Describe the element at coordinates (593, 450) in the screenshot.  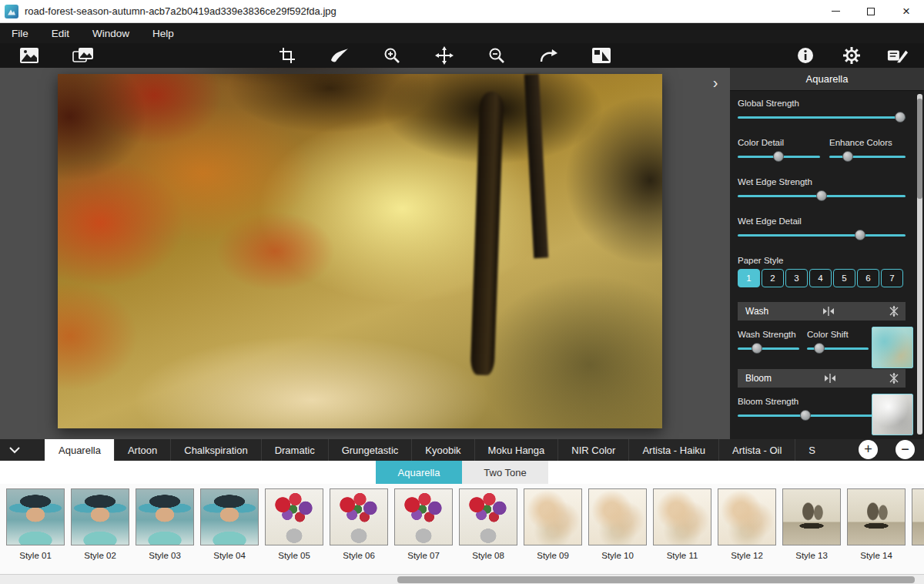
I see `tab-nir-color: NIR Color` at that location.